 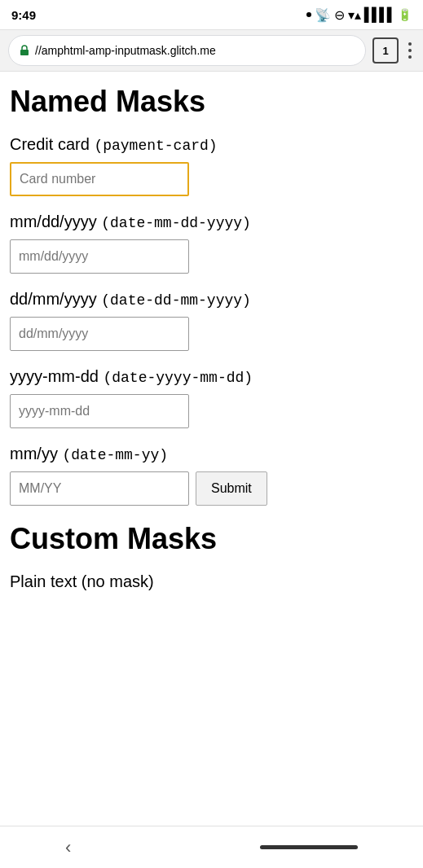 I want to click on section-credit-card-code: (payment-card), so click(x=155, y=146).